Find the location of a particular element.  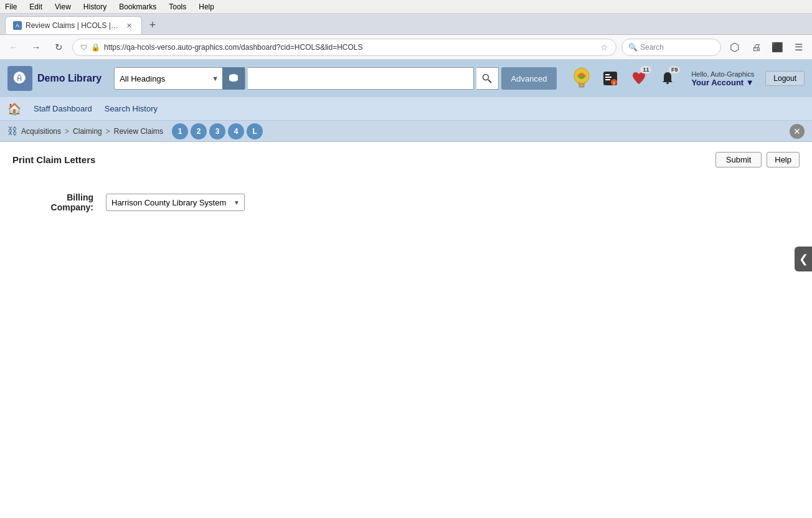

menu-help: Help is located at coordinates (207, 7).